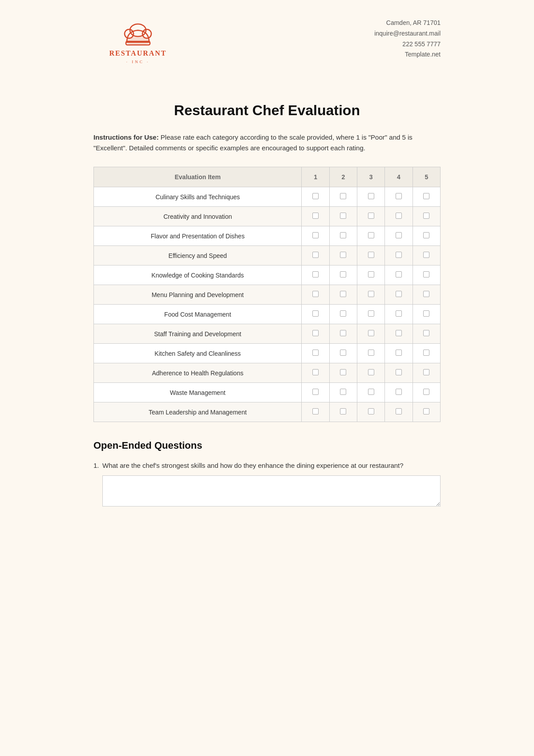  What do you see at coordinates (343, 255) in the screenshot?
I see `checkbox-row4-col2` at bounding box center [343, 255].